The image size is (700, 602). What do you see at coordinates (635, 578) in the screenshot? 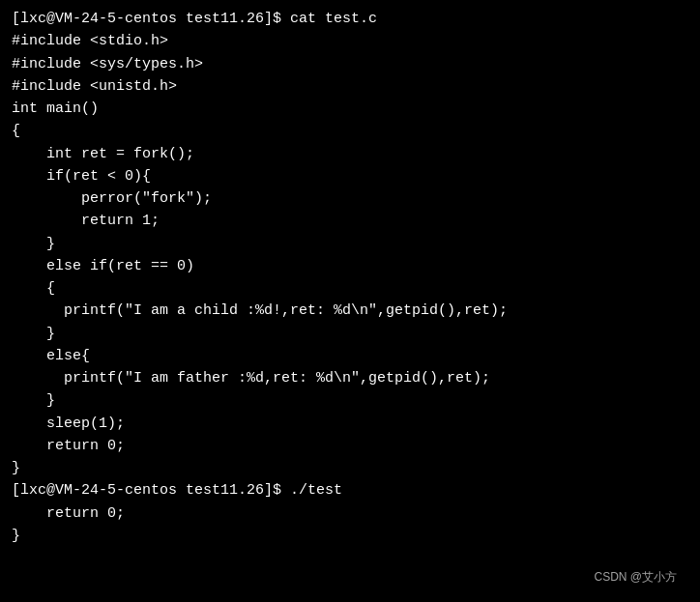
I see `watermark-text: CSDN @艾小方` at bounding box center [635, 578].